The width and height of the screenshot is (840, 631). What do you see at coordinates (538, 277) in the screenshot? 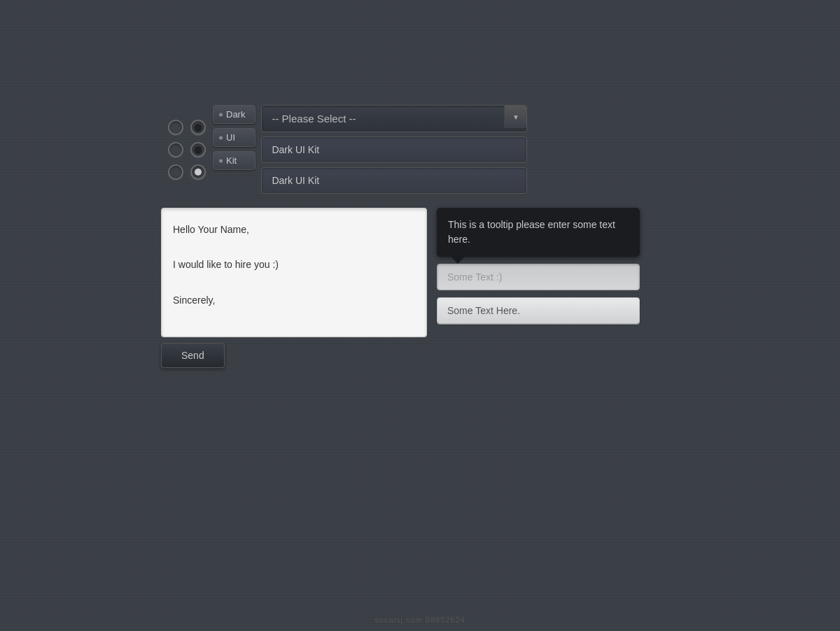
I see `text-input: Some Text :)` at bounding box center [538, 277].